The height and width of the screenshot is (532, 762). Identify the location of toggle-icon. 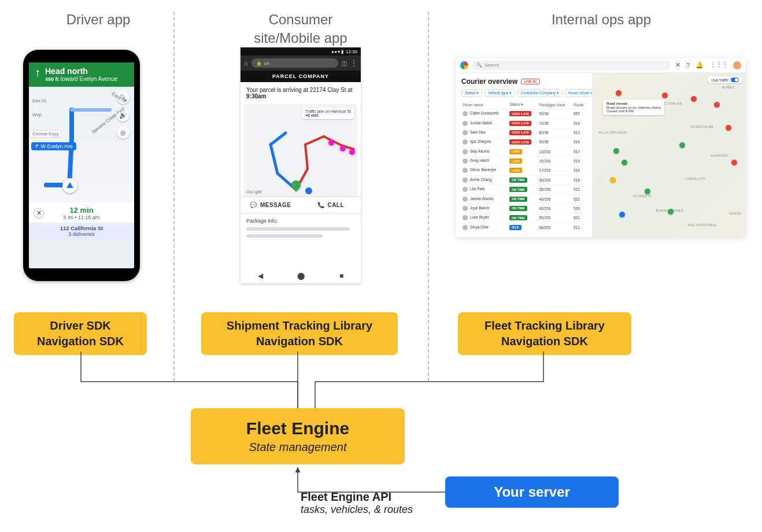
(735, 80).